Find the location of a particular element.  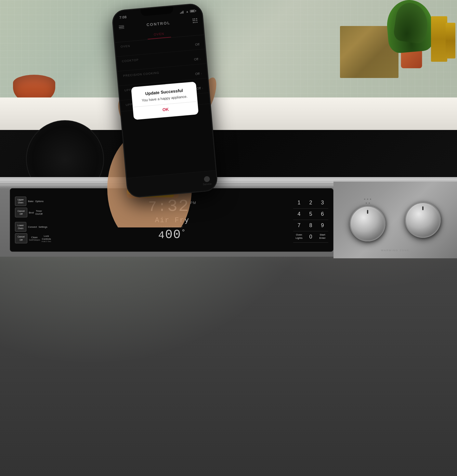

left-burner-knob is located at coordinates (368, 224).